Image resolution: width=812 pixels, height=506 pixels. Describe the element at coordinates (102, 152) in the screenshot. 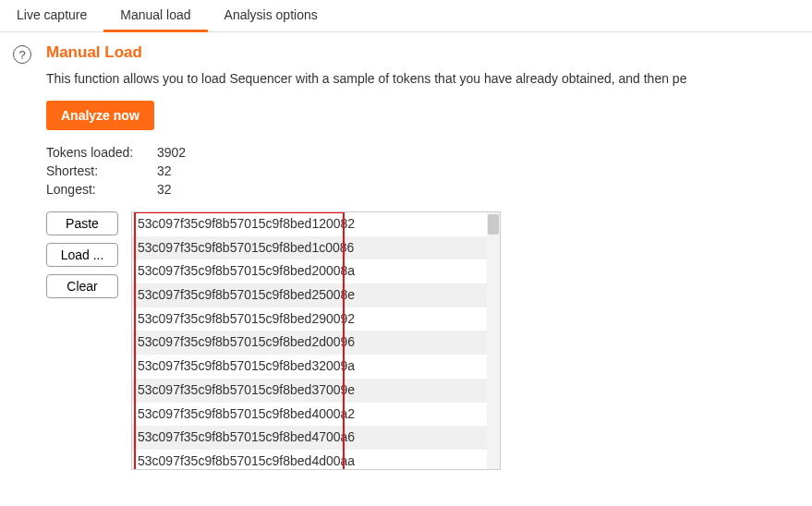

I see `tokens-loaded-label: Tokens loaded:` at that location.